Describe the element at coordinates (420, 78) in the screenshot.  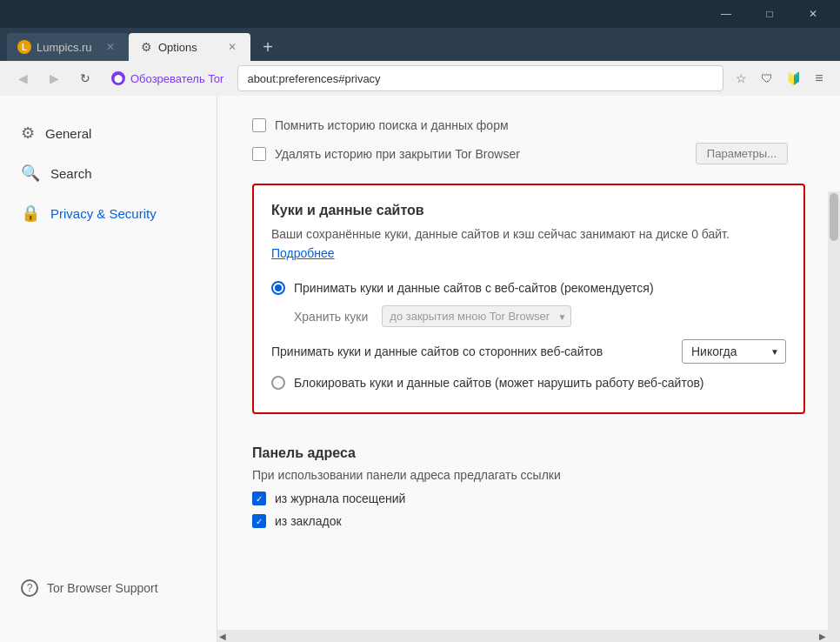
I see `address-bar: ◀ ▶ ↻ ⬤ Обозреватель Tor ☆ 🛡 🔰 ≡` at that location.